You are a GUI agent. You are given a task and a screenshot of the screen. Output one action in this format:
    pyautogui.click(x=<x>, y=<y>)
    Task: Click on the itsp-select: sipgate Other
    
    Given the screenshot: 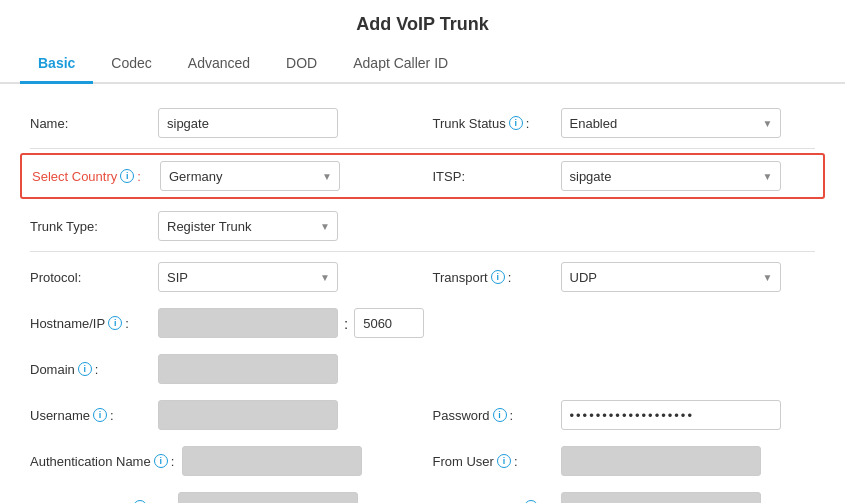 What is the action you would take?
    pyautogui.click(x=671, y=176)
    